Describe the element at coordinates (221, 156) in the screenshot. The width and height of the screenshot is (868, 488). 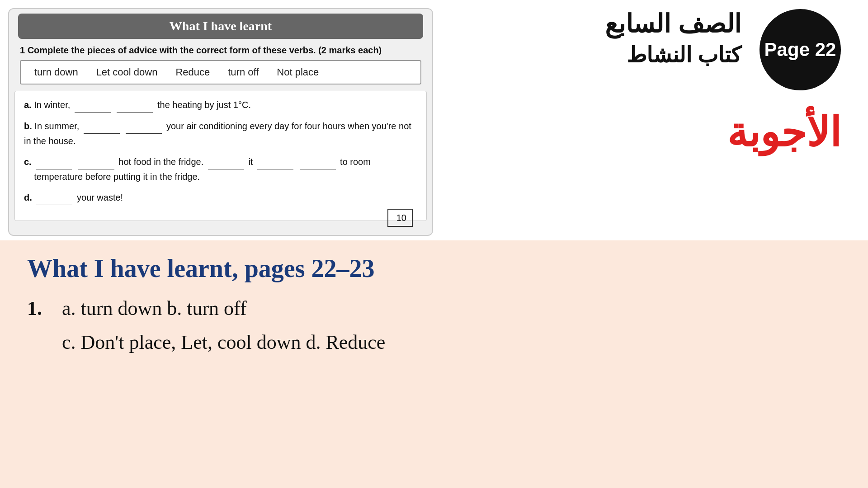
I see `questions-area: a. In winter, the heating by just 1°C. b…` at that location.